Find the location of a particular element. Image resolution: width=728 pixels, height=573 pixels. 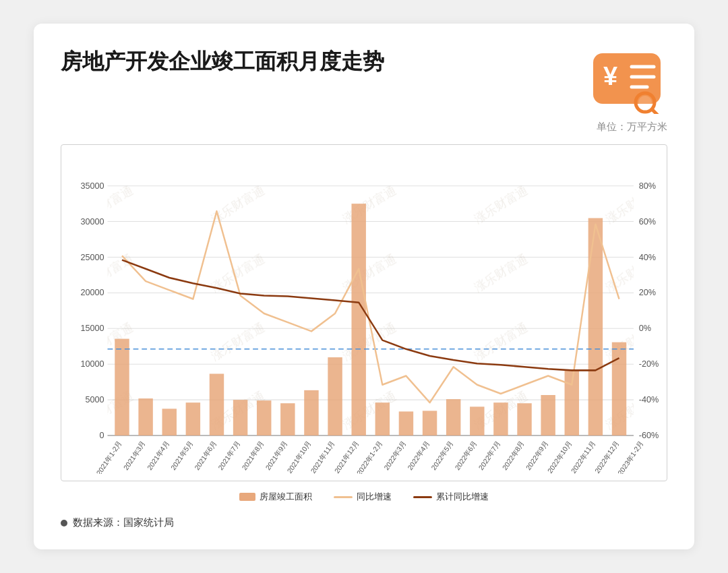

svg-text: 30000 is located at coordinates (92, 221).